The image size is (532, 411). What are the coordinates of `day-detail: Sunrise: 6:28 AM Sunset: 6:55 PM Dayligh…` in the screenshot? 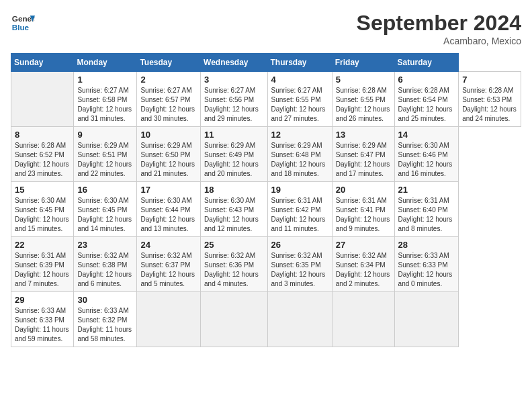 It's located at (363, 105).